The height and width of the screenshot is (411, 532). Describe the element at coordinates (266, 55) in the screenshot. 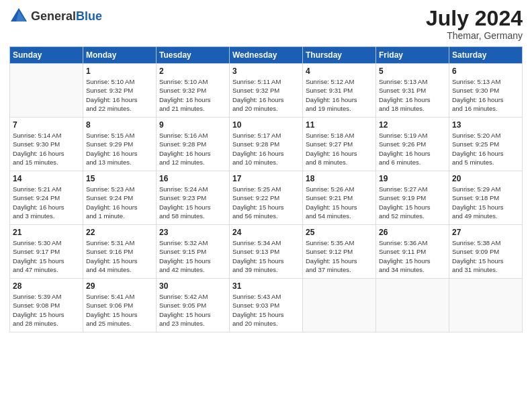

I see `calendar-header: Sunday Monday Tuesday Wednesday Thursday…` at that location.